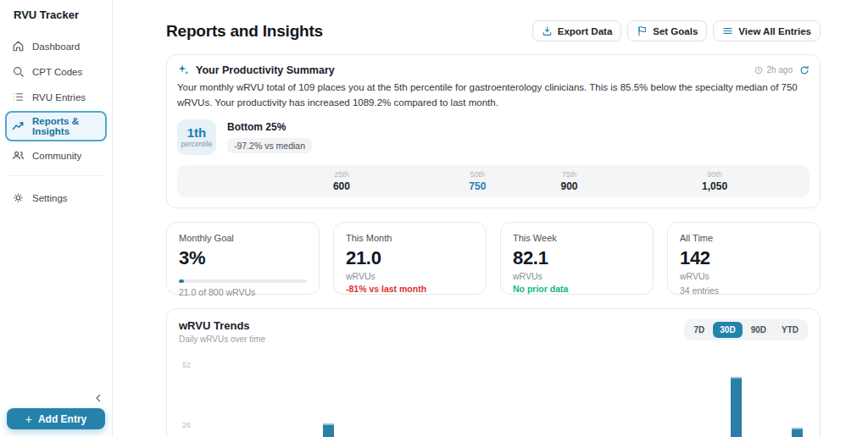 Image resolution: width=868 pixels, height=437 pixels. What do you see at coordinates (715, 186) in the screenshot?
I see `scale-value: 1,050` at bounding box center [715, 186].